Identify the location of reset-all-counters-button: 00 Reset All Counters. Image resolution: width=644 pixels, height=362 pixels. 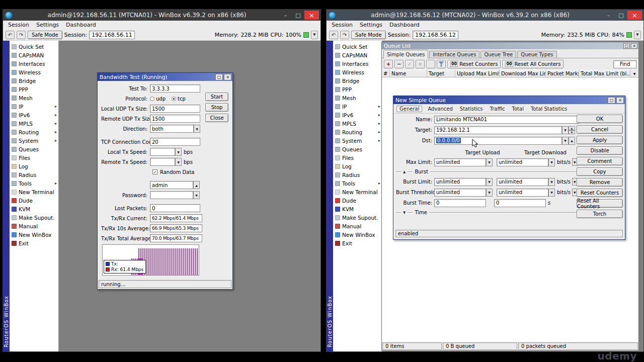
(533, 64).